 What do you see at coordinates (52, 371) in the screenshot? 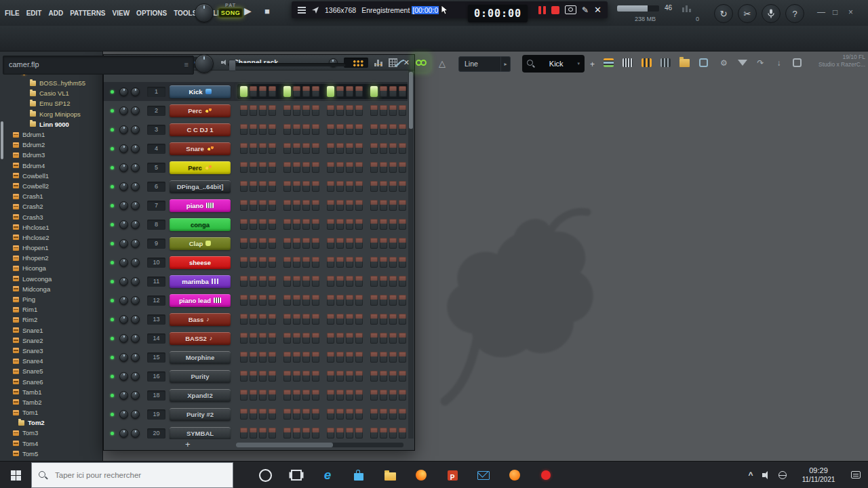
I see `browser-item-snare5: Snare5` at bounding box center [52, 371].